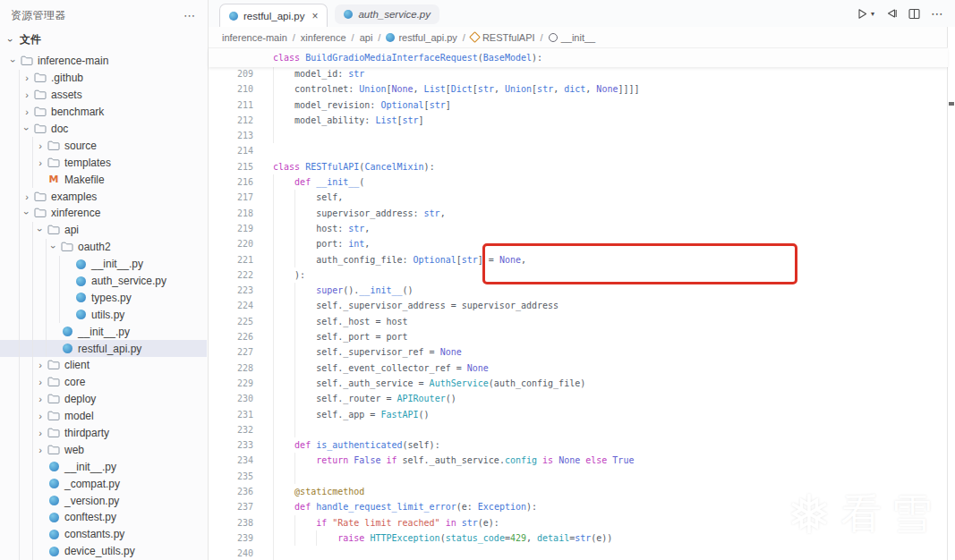  I want to click on tree-item-api: ›api, so click(104, 231).